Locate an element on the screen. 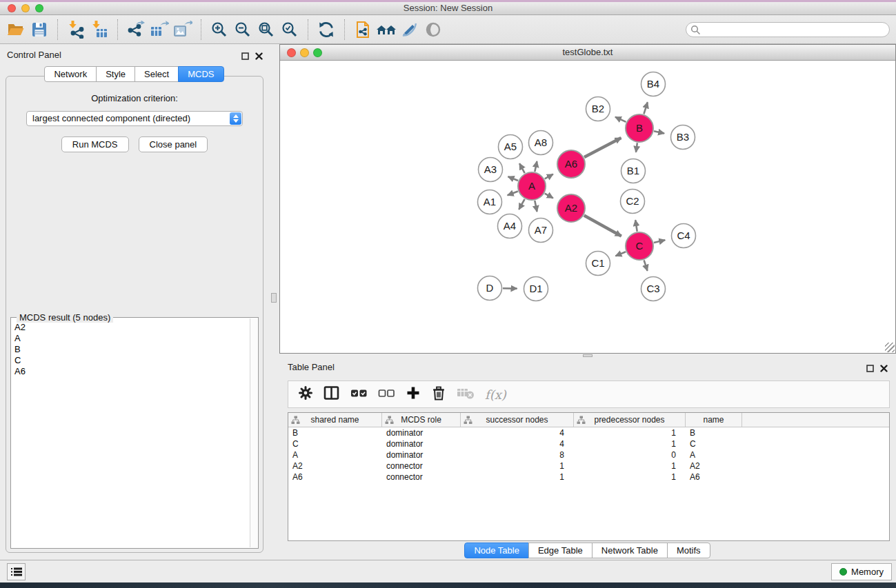  network-window-titlebar: testGlobe.txt is located at coordinates (588, 52).